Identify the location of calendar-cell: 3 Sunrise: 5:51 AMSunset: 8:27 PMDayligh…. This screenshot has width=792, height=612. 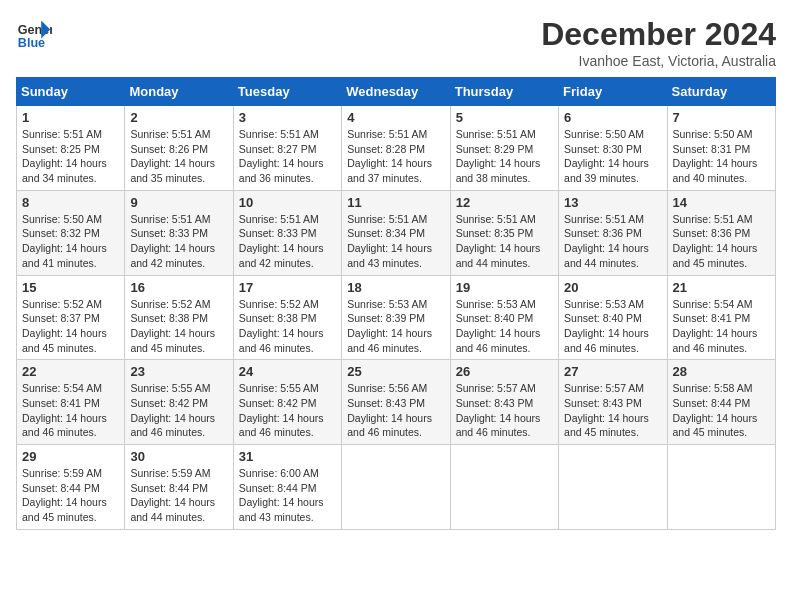
(287, 148).